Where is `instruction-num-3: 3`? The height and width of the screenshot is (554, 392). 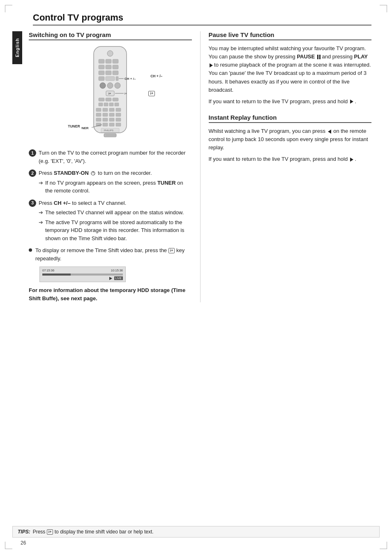
instruction-num-3: 3 is located at coordinates (32, 203).